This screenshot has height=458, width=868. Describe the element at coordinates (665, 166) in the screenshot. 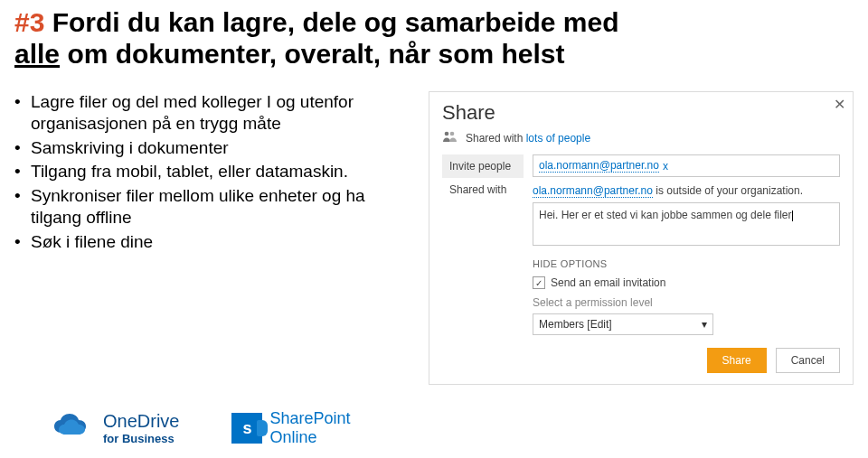

I see `remove-recipient-icon: x` at that location.